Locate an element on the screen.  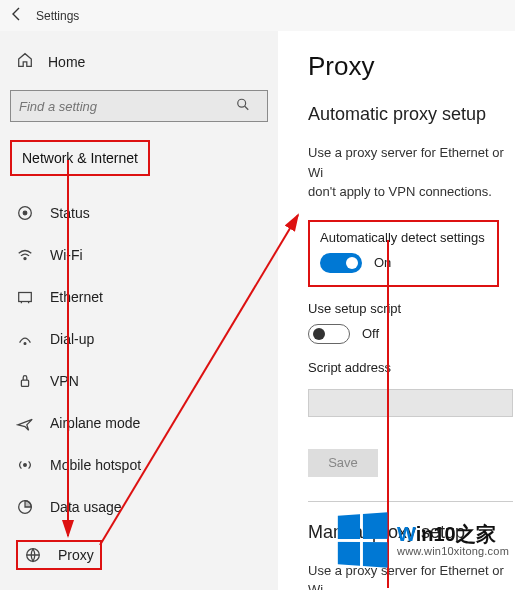
status-icon is located at coordinates (25, 213).